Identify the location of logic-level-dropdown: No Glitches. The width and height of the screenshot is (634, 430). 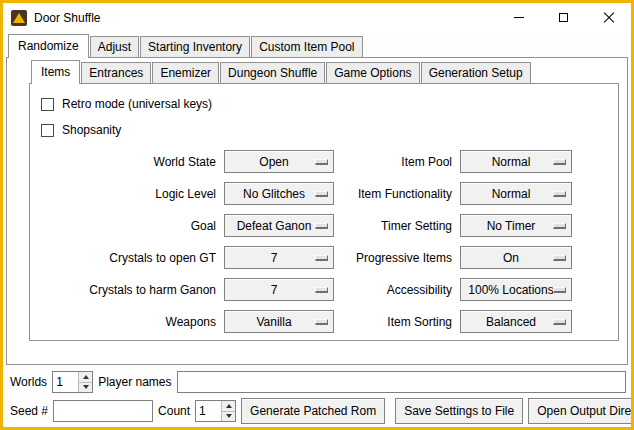
(279, 194).